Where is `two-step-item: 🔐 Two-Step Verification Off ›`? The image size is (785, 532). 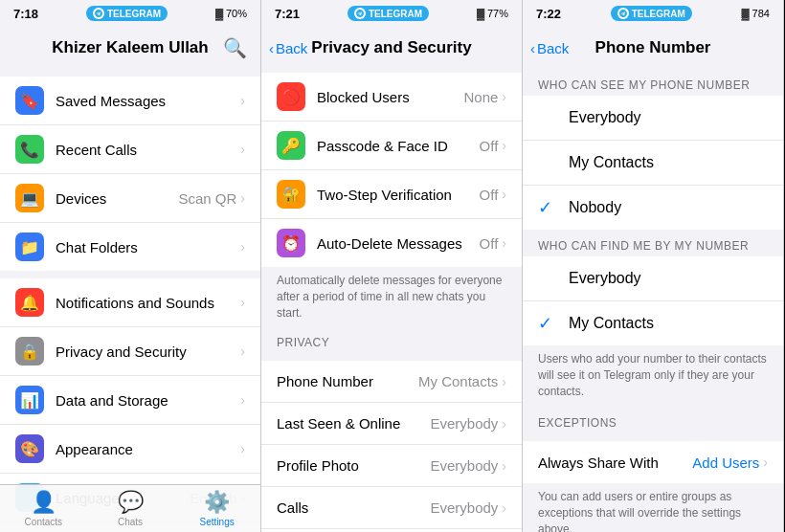 two-step-item: 🔐 Two-Step Verification Off › is located at coordinates (392, 195).